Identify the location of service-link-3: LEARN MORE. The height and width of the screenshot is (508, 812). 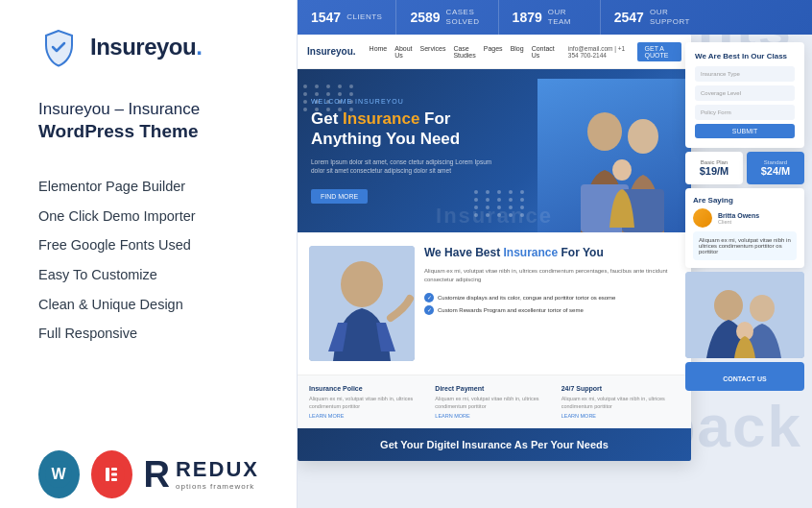
(620, 416).